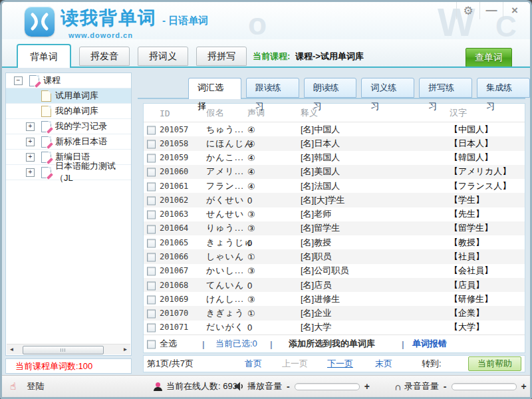 Image resolution: width=532 pixels, height=399 pixels. What do you see at coordinates (68, 142) in the screenshot?
I see `tree-item: +新标准日本语` at bounding box center [68, 142].